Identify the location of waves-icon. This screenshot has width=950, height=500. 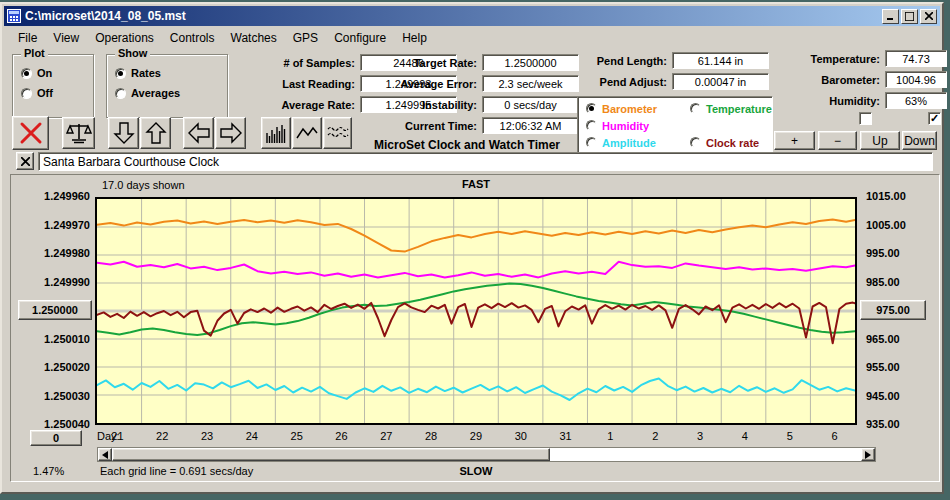
(338, 133).